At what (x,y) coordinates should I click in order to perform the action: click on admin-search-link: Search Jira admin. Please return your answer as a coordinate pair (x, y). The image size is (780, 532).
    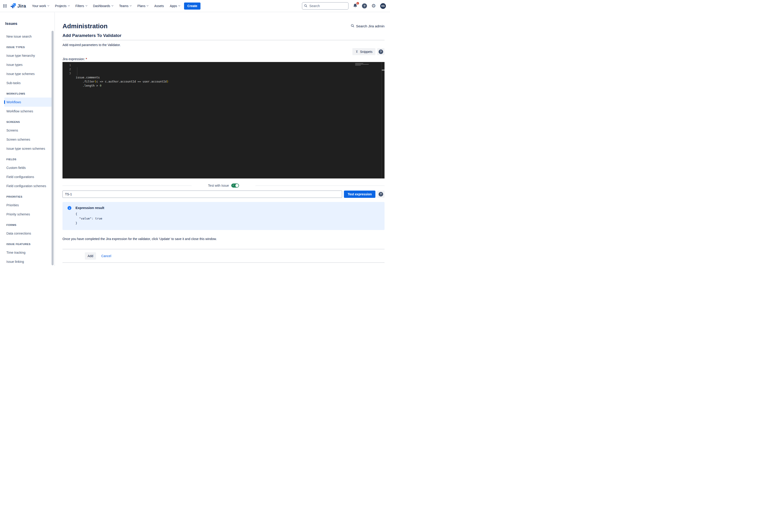
    Looking at the image, I should click on (368, 26).